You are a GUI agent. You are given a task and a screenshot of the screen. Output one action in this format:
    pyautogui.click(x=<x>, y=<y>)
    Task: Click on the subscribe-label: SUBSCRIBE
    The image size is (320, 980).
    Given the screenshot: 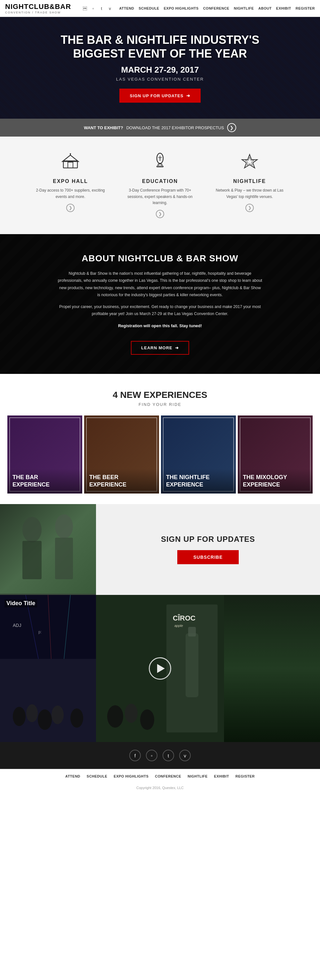 What is the action you would take?
    pyautogui.click(x=208, y=557)
    